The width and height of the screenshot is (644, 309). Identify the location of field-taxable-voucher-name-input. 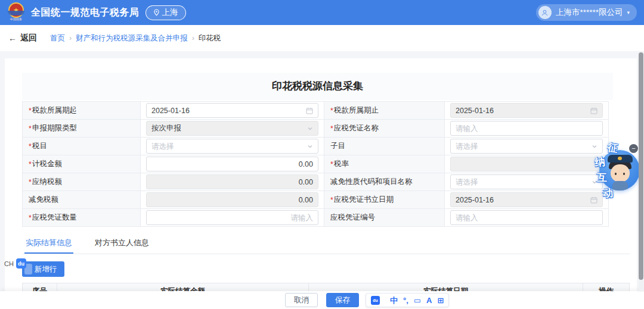
(527, 129).